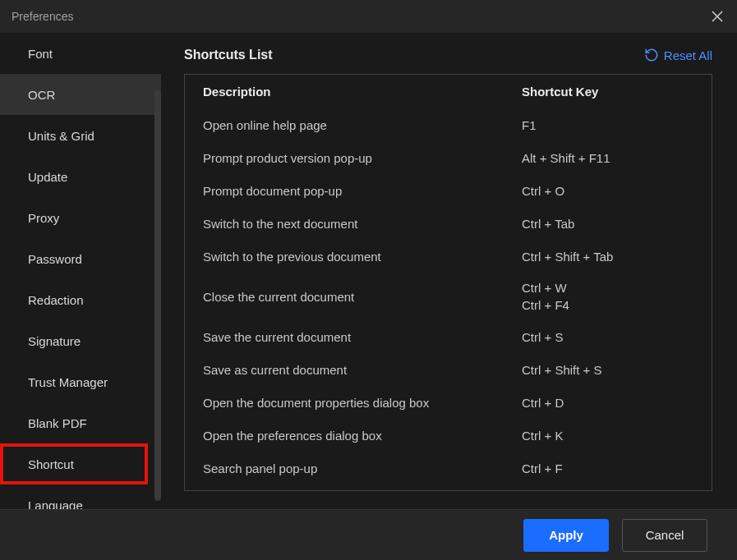 The image size is (737, 560). I want to click on dialog-footer: Apply Cancel, so click(368, 535).